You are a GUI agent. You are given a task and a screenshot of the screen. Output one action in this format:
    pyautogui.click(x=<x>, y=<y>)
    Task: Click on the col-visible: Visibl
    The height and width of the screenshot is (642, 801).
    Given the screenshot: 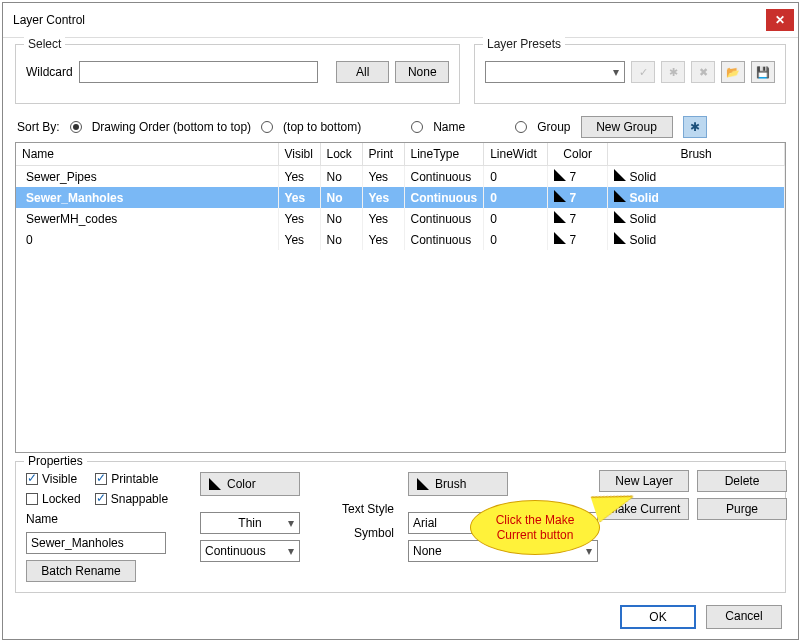 What is the action you would take?
    pyautogui.click(x=299, y=154)
    